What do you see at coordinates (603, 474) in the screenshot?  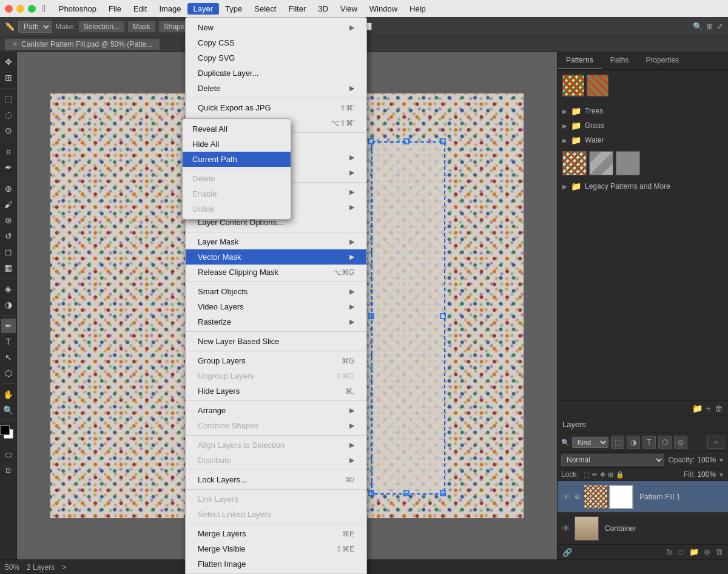 I see `lock-position-btn: ✥` at bounding box center [603, 474].